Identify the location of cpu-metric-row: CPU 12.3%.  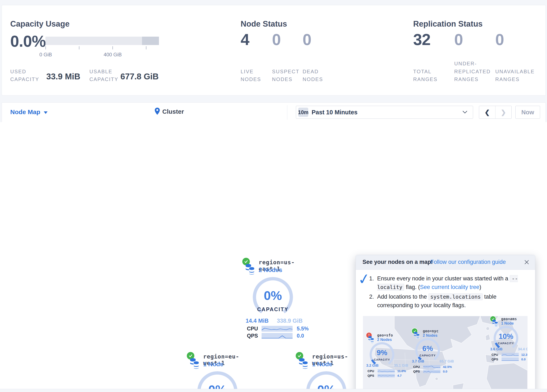
(509, 355).